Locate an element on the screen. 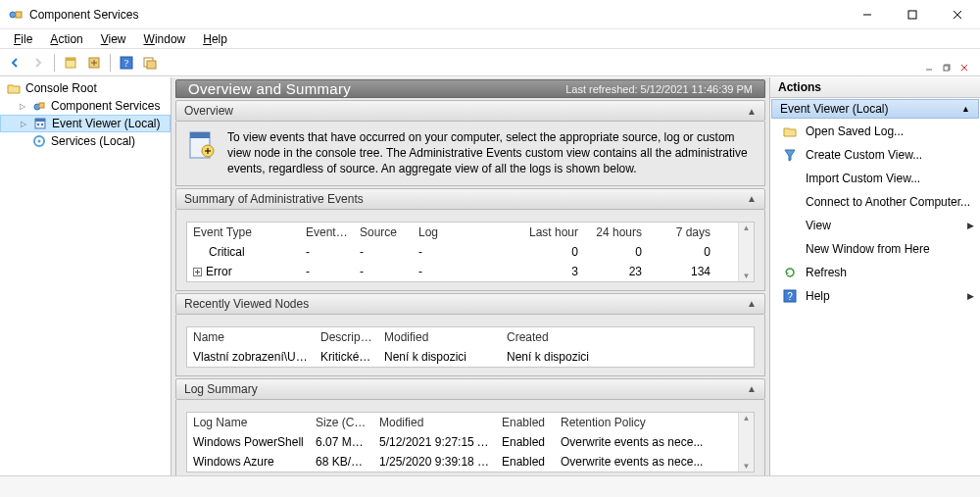  toolbar: ? is located at coordinates (490, 63).